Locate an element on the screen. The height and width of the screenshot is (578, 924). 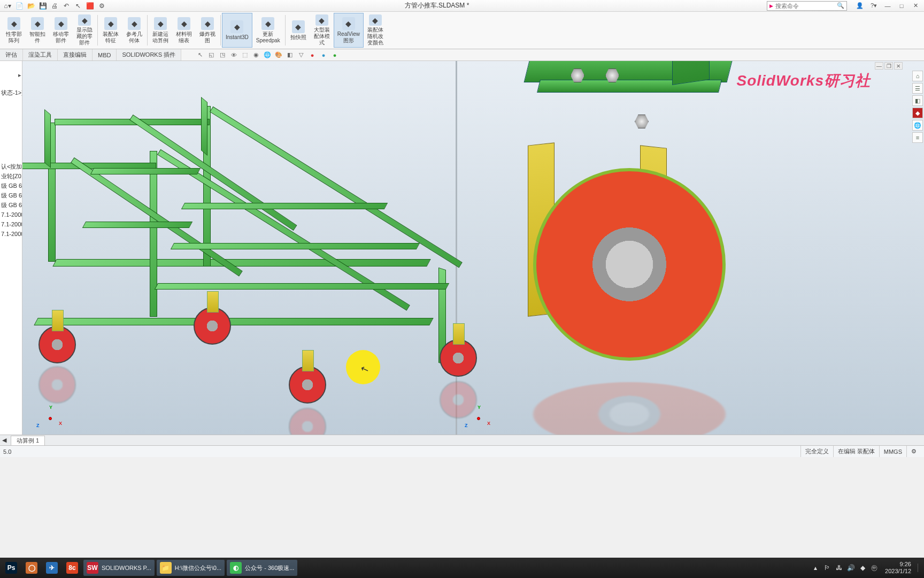
taskbar-✈: ✈ is located at coordinates (52, 568).